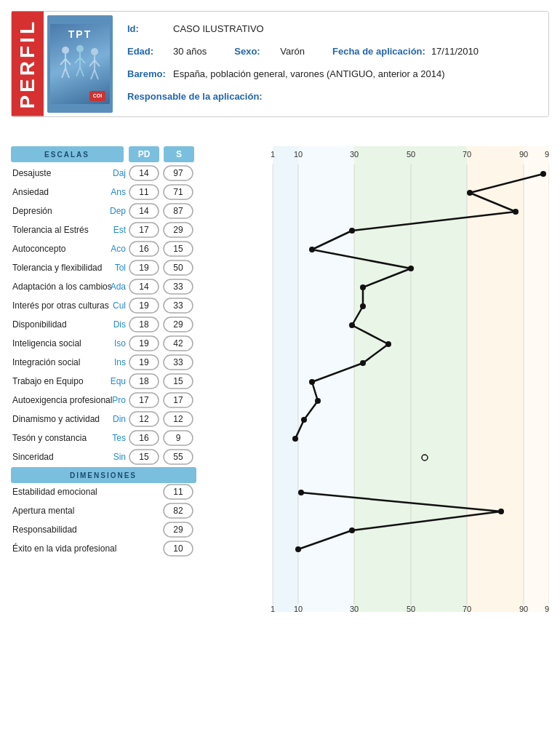 The width and height of the screenshot is (560, 745). I want to click on row-name-13: Dinamismo y actividad, so click(56, 419).